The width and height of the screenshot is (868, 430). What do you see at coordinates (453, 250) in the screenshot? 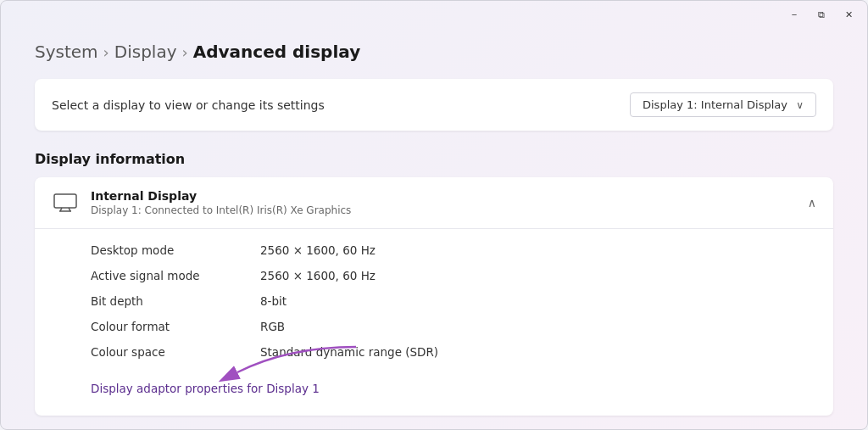
I see `table-row: Desktop mode 2560 × 1600, 60 Hz` at bounding box center [453, 250].